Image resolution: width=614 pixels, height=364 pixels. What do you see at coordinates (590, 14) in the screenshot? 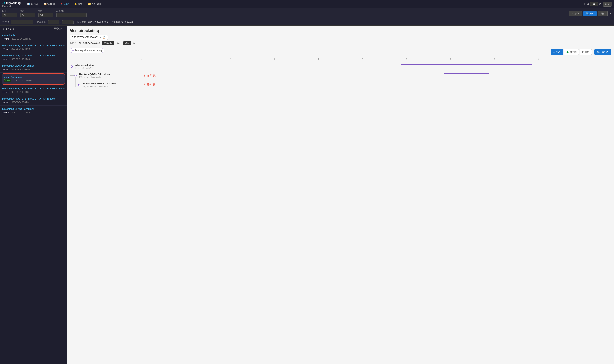
I see `search-button: 🔍 搜索` at bounding box center [590, 14].